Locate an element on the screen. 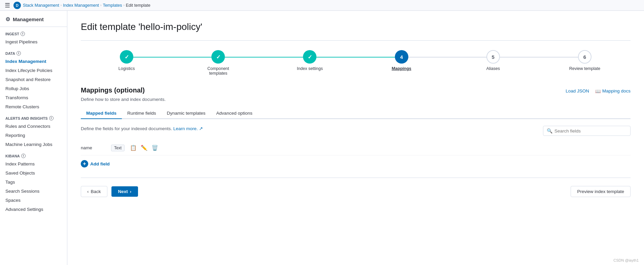  kibana-info-icon: i is located at coordinates (24, 156).